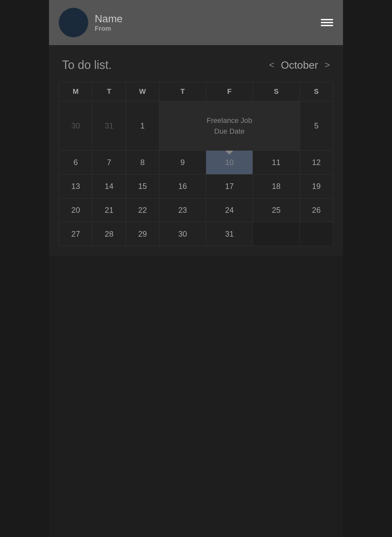 This screenshot has height=537, width=392. What do you see at coordinates (327, 23) in the screenshot?
I see `menu-button` at bounding box center [327, 23].